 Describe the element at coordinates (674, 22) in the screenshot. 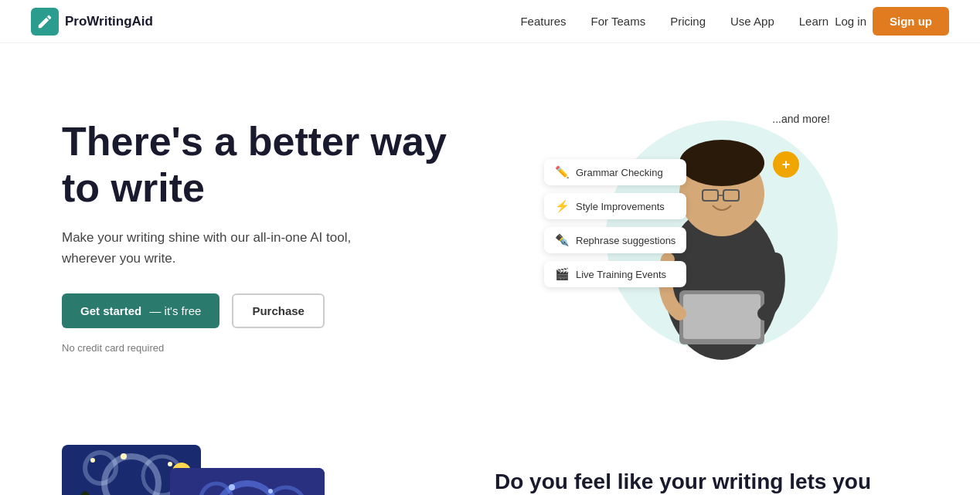

I see `nav-links: Features For Teams Pricing Use App Learn` at that location.